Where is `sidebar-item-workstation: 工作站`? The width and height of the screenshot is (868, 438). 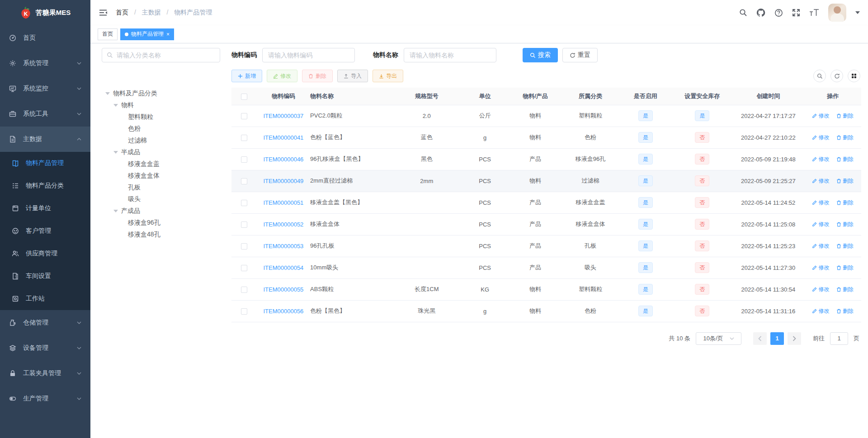 sidebar-item-workstation: 工作站 is located at coordinates (45, 299).